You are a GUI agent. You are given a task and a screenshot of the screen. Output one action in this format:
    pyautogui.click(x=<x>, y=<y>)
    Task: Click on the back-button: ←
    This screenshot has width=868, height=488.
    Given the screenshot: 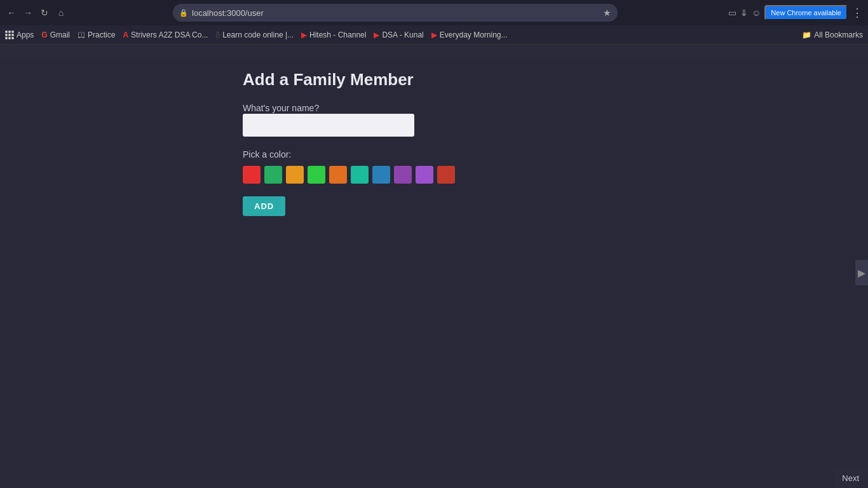 What is the action you would take?
    pyautogui.click(x=11, y=13)
    